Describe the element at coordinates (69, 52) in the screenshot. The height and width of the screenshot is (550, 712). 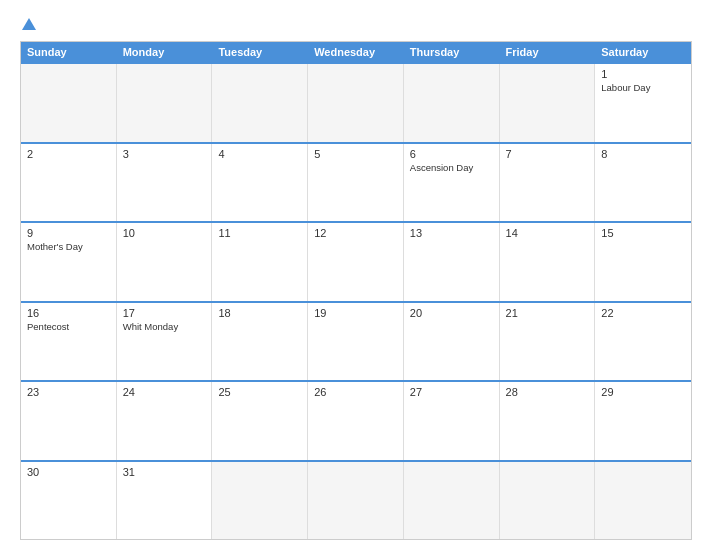
I see `cal-header-sunday: Sunday` at that location.